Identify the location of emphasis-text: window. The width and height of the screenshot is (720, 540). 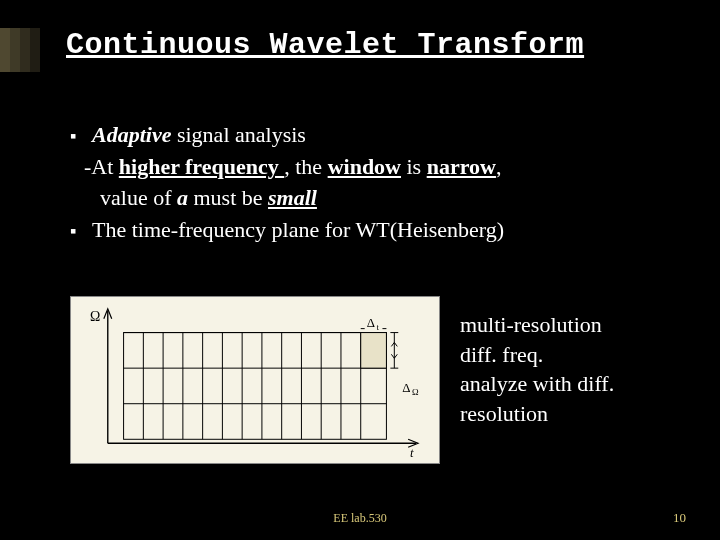
(364, 166).